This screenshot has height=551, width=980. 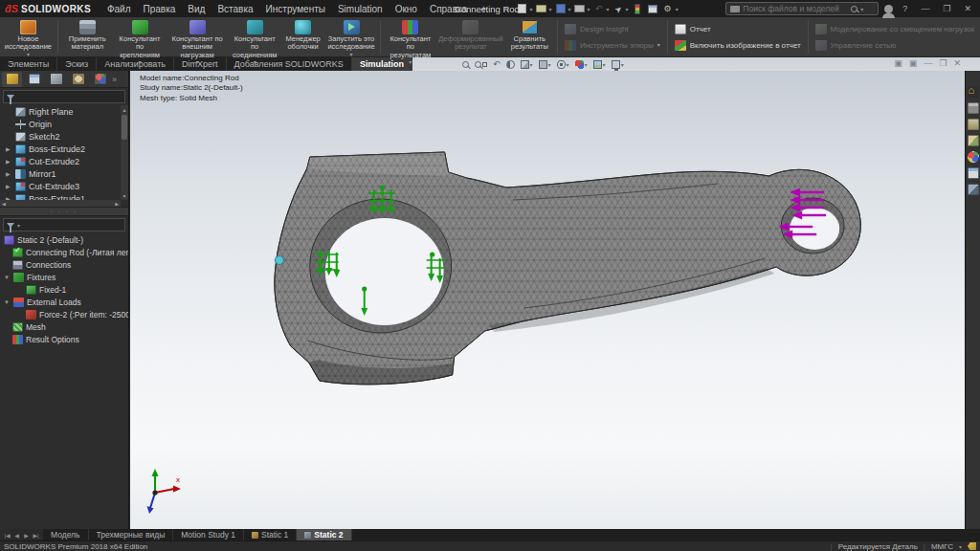 I want to click on pane-left-icon: ▣, so click(x=898, y=63).